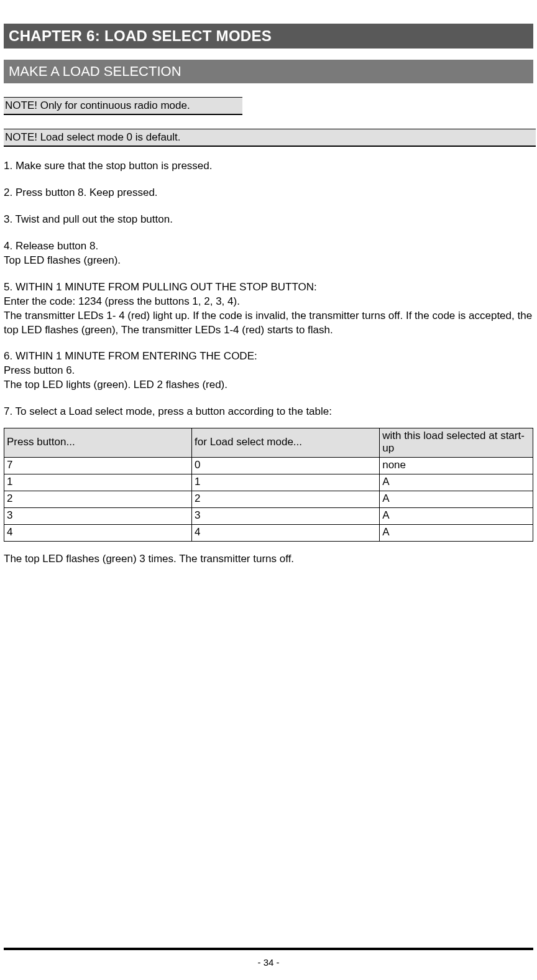 The width and height of the screenshot is (537, 980). What do you see at coordinates (268, 220) in the screenshot?
I see `step-3: 3. Twist and pull out the stop button.` at bounding box center [268, 220].